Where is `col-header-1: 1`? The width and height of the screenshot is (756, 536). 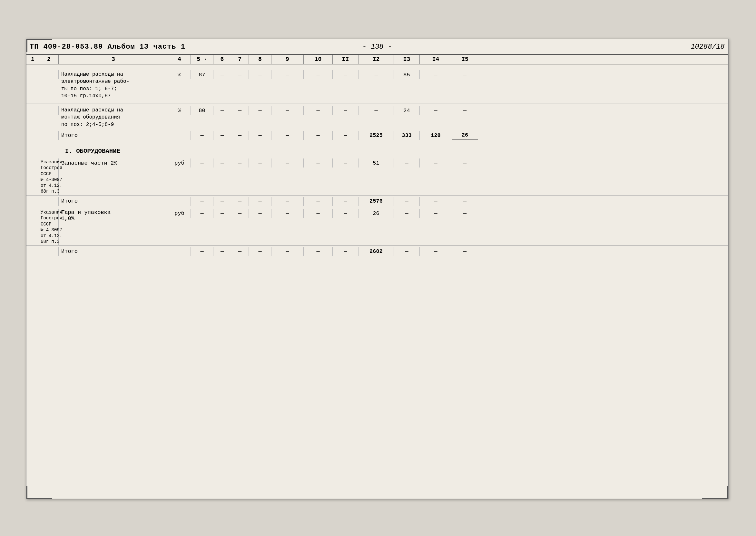
col-header-1: 1 is located at coordinates (33, 59).